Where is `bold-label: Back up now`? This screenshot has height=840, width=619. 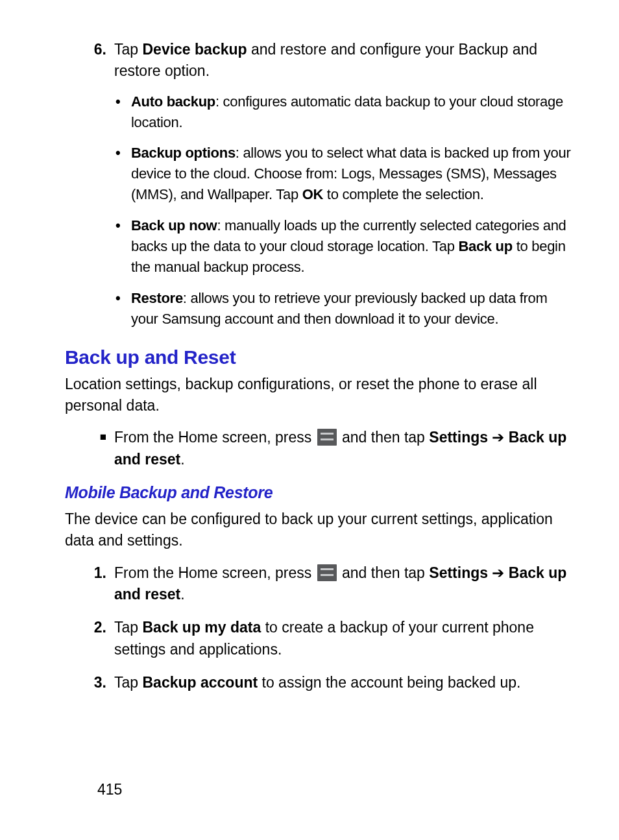
bold-label: Back up now is located at coordinates (174, 226).